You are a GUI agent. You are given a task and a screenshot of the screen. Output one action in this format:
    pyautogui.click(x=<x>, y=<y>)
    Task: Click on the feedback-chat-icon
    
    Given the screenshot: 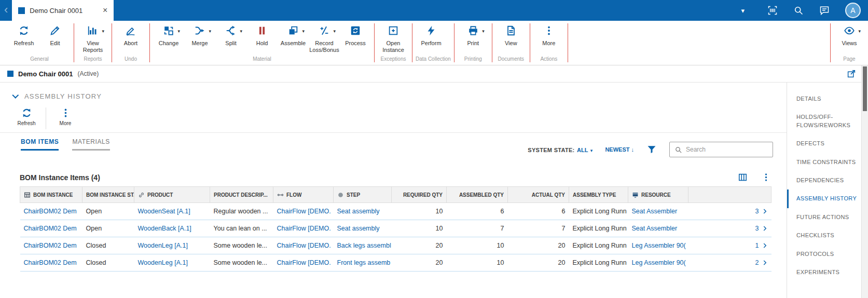 What is the action you would take?
    pyautogui.click(x=824, y=10)
    